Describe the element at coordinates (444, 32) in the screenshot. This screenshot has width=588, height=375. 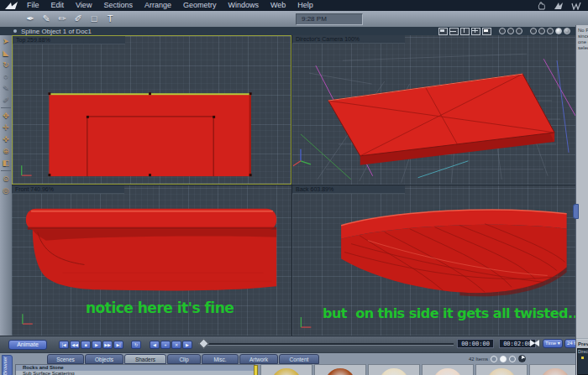
I see `layout-single-icon` at that location.